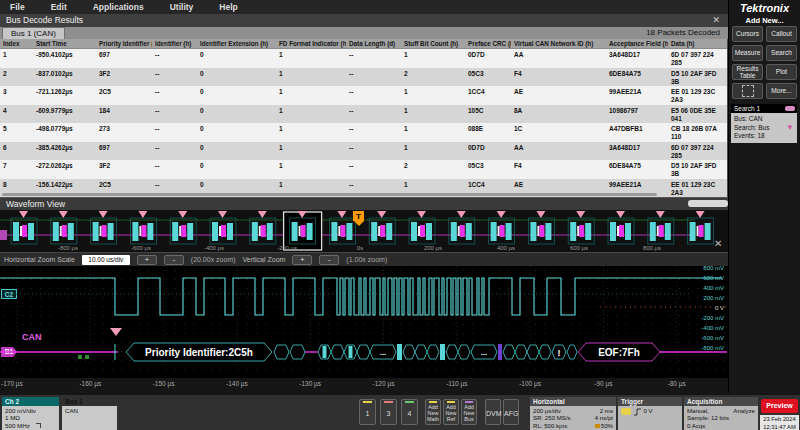 Image resolution: width=800 pixels, height=430 pixels. What do you see at coordinates (364, 96) in the screenshot?
I see `table-row: 3-721.1262µs2C5--01--11CC4AE99AEE21AEE 0…` at bounding box center [364, 96].